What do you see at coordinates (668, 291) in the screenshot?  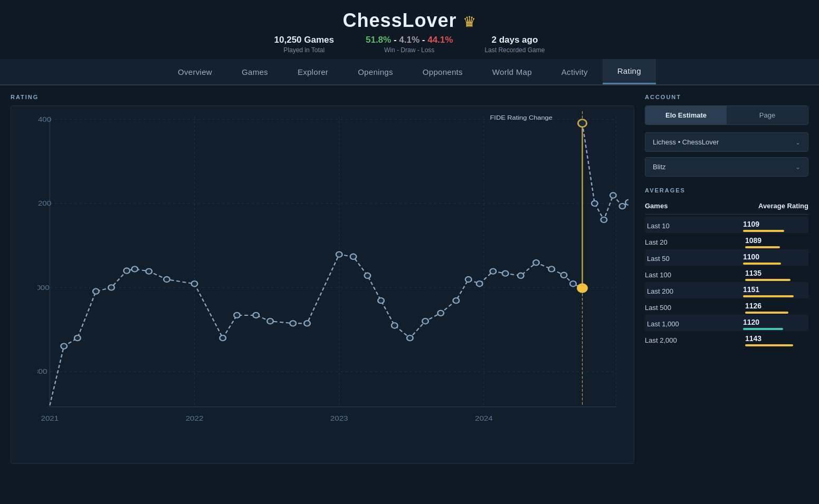 I see `avg-row-label: Last 200` at bounding box center [668, 291].